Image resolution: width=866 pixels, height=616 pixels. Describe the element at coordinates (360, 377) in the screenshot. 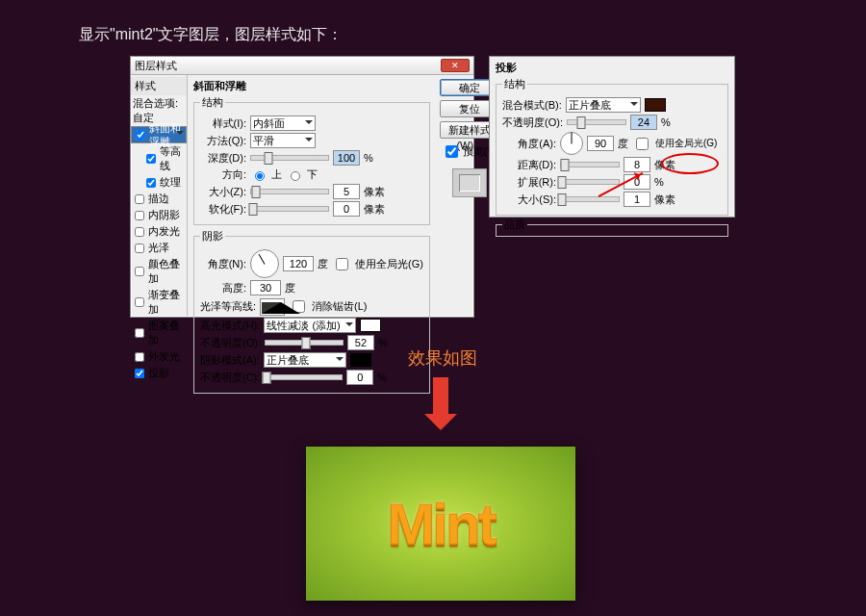

I see `shadow-opacity-value: 0` at that location.